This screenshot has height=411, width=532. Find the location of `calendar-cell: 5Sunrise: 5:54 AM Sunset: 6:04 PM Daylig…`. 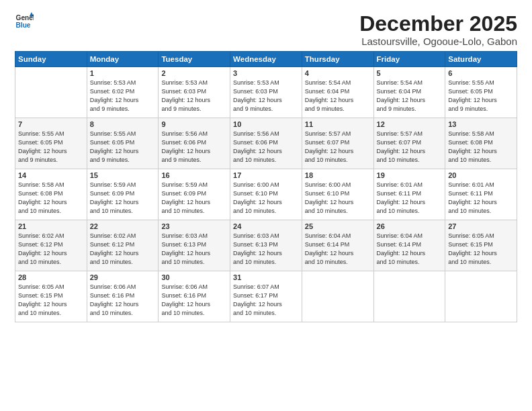

calendar-cell: 5Sunrise: 5:54 AM Sunset: 6:04 PM Daylig… is located at coordinates (410, 93).